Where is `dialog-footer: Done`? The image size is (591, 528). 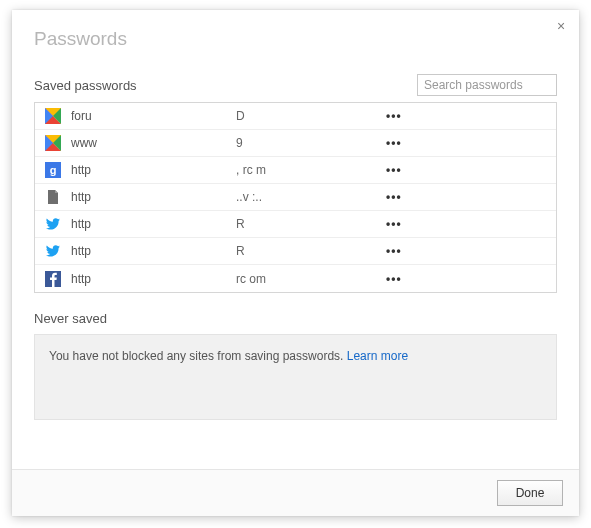
dialog-footer: Done is located at coordinates (296, 492).